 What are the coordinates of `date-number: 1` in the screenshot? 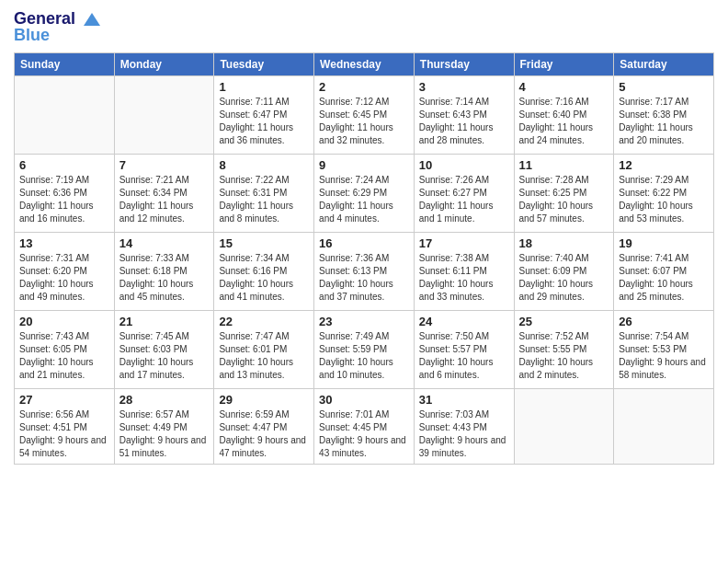 It's located at (264, 86).